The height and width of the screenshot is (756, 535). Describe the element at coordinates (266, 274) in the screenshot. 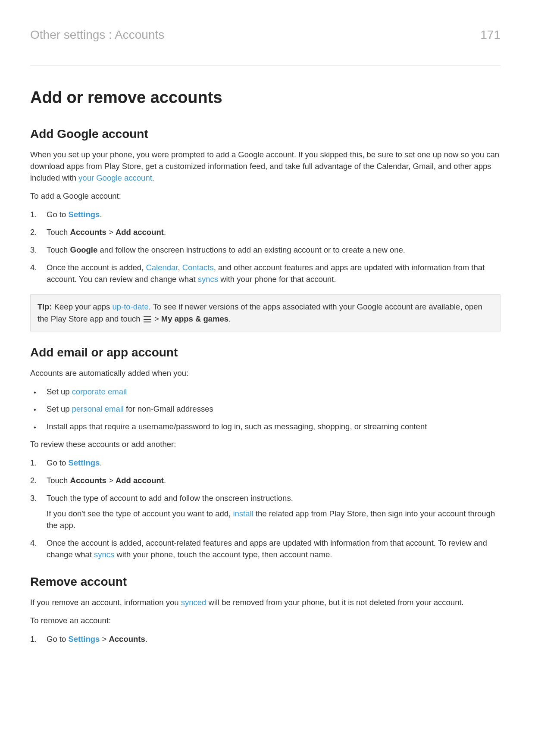

I see `step-item: Once the account is added, Calendar, Con…` at that location.